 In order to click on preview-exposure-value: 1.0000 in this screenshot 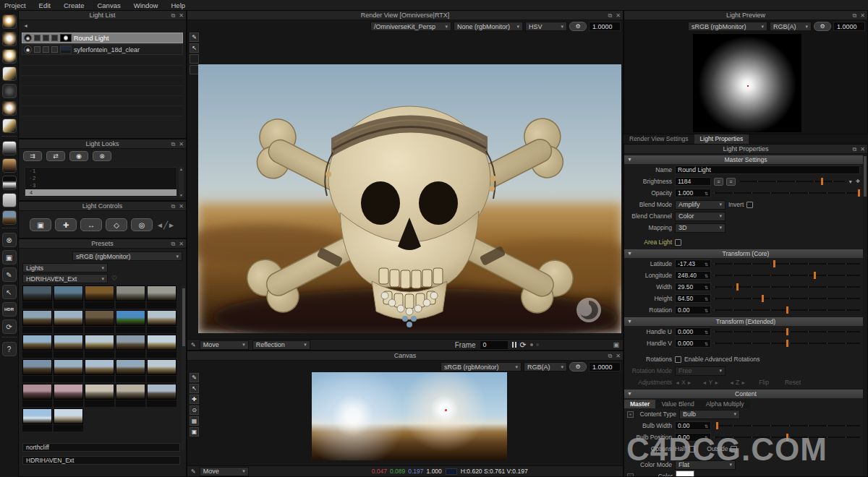, I will do `click(849, 26)`.